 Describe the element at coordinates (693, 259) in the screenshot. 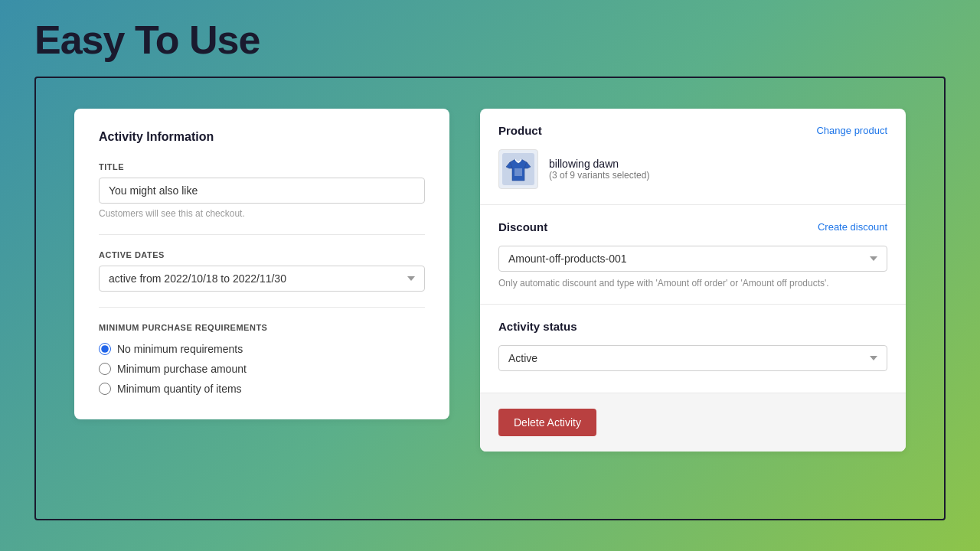

I see `discount-select: Amount-off-products-001` at that location.